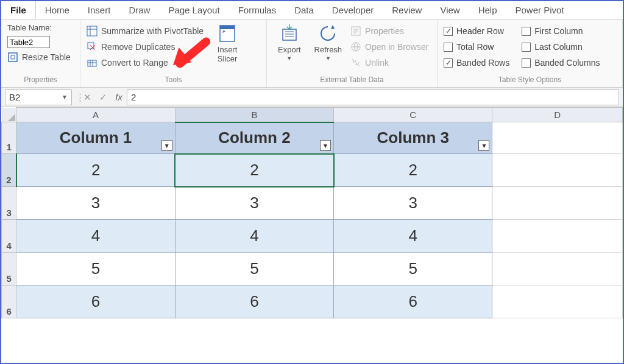 This screenshot has height=364, width=624. Describe the element at coordinates (289, 58) in the screenshot. I see `export-dropdown-icon: ▼` at that location.